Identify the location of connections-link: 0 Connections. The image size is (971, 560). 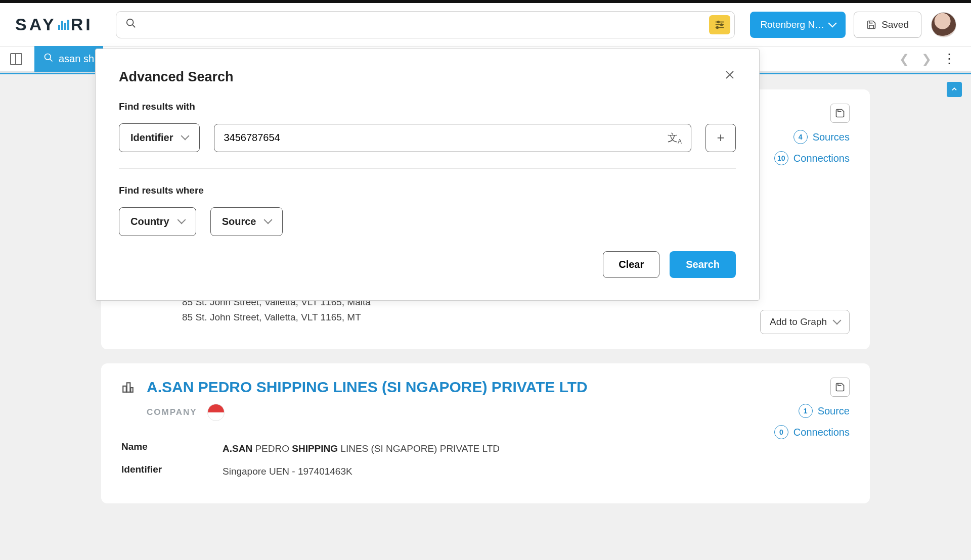
(812, 432).